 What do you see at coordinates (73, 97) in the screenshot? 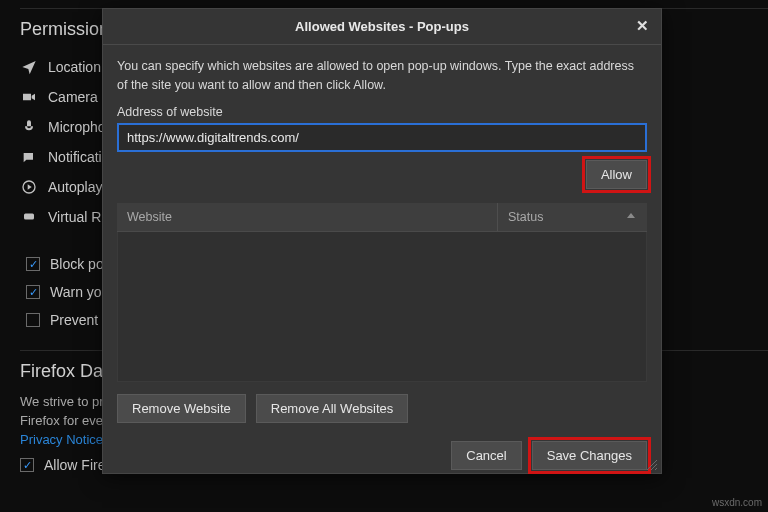
I see `perm-label: Camera` at bounding box center [73, 97].